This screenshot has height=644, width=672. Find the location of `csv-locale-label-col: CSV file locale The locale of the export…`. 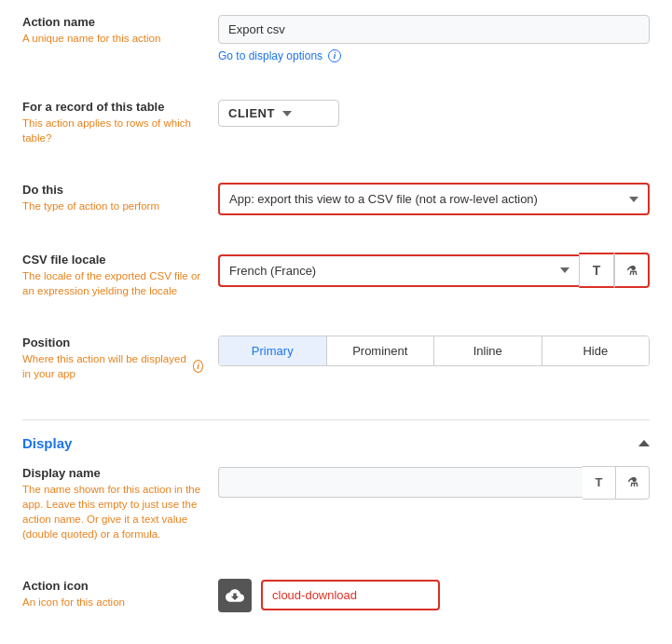

csv-locale-label-col: CSV file locale The locale of the export… is located at coordinates (120, 276).